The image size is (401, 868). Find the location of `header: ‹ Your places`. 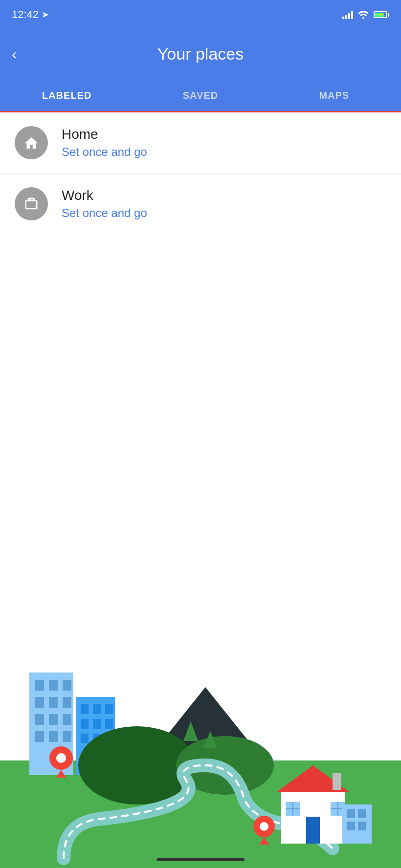

header: ‹ Your places is located at coordinates (200, 54).